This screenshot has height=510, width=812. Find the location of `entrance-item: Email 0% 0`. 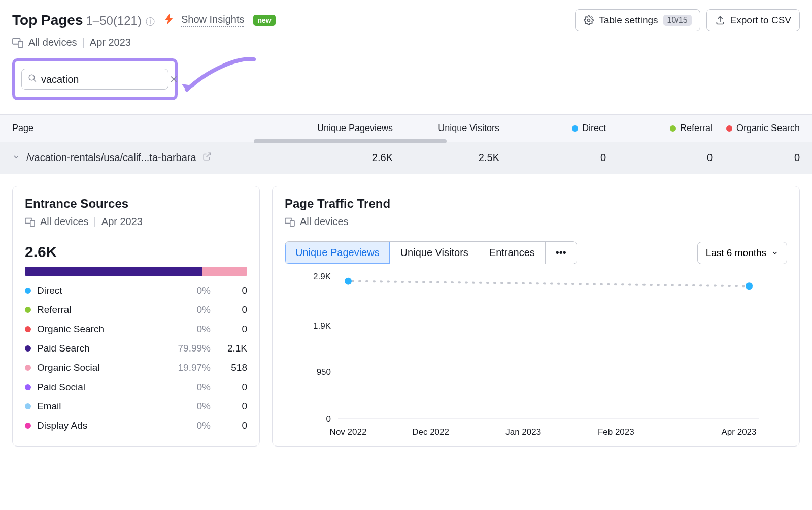

entrance-item: Email 0% 0 is located at coordinates (136, 406).